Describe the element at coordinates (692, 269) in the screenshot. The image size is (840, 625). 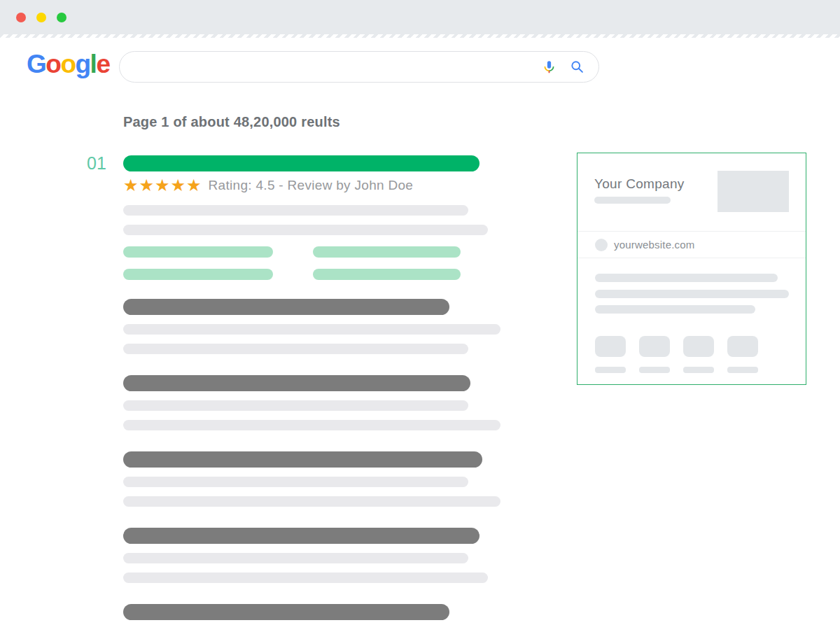
I see `knowledge-panel: Your Company yourwebsite.com` at that location.